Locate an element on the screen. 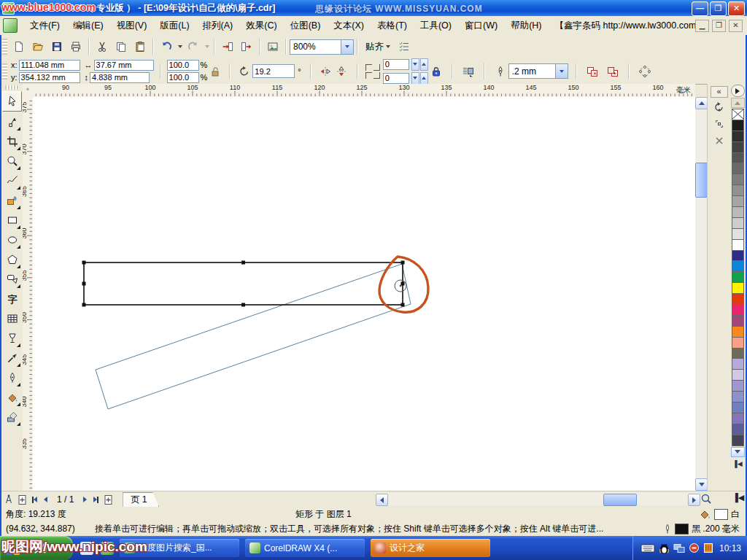  wrap-text-button is located at coordinates (468, 71).